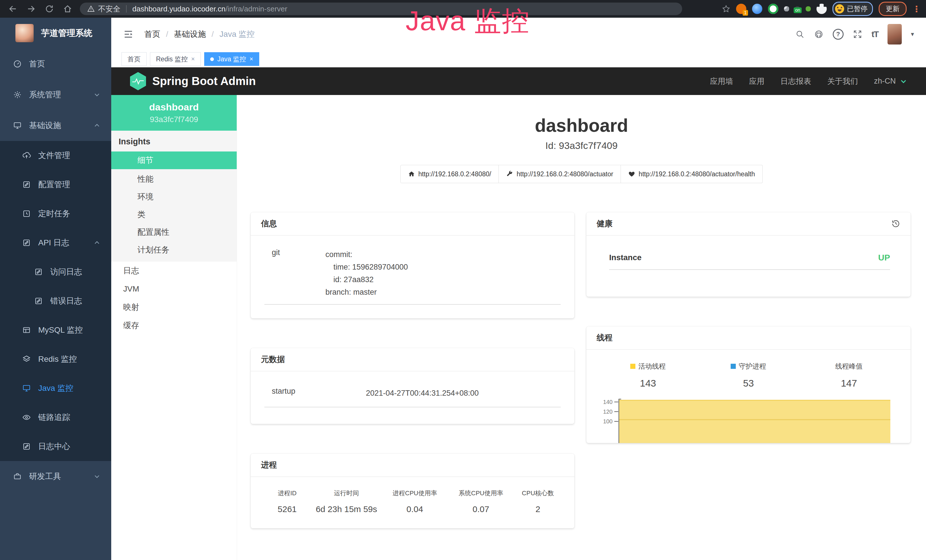  I want to click on user-avatar, so click(894, 34).